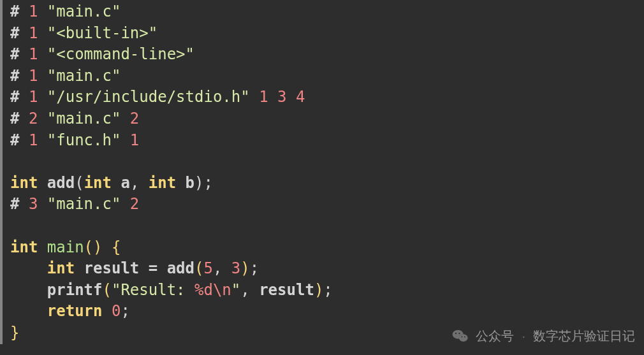 Image resolution: width=644 pixels, height=355 pixels. Describe the element at coordinates (327, 291) in the screenshot. I see `code-line: printf("Result: %d\n", result);` at that location.